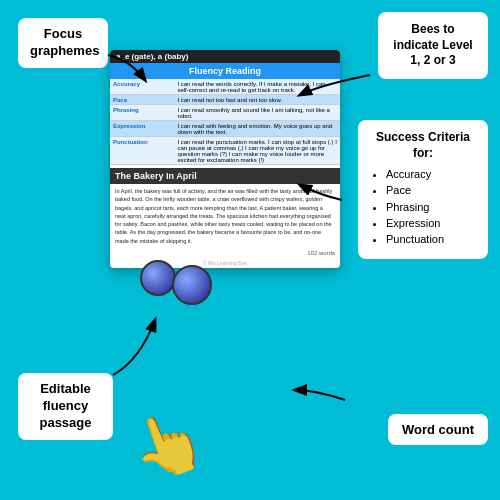  Describe the element at coordinates (257, 87) in the screenshot. I see `criterion-text: I can read the words correctly. If I mak…` at that location.